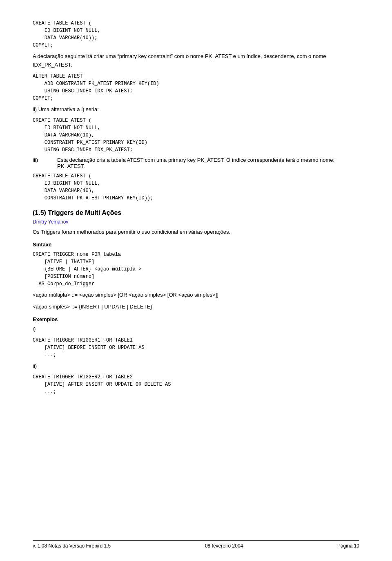 This screenshot has height=561, width=392. What do you see at coordinates (196, 269) in the screenshot?
I see `code-block-5: CREATE TRIGGER nome FOR tabela [ATIVE | …` at bounding box center [196, 269].